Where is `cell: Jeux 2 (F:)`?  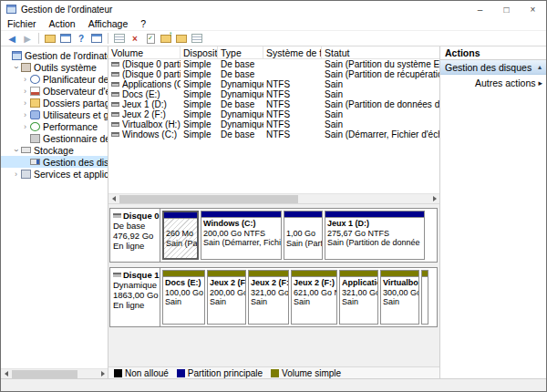 cell: Jeux 2 (F:) is located at coordinates (144, 115).